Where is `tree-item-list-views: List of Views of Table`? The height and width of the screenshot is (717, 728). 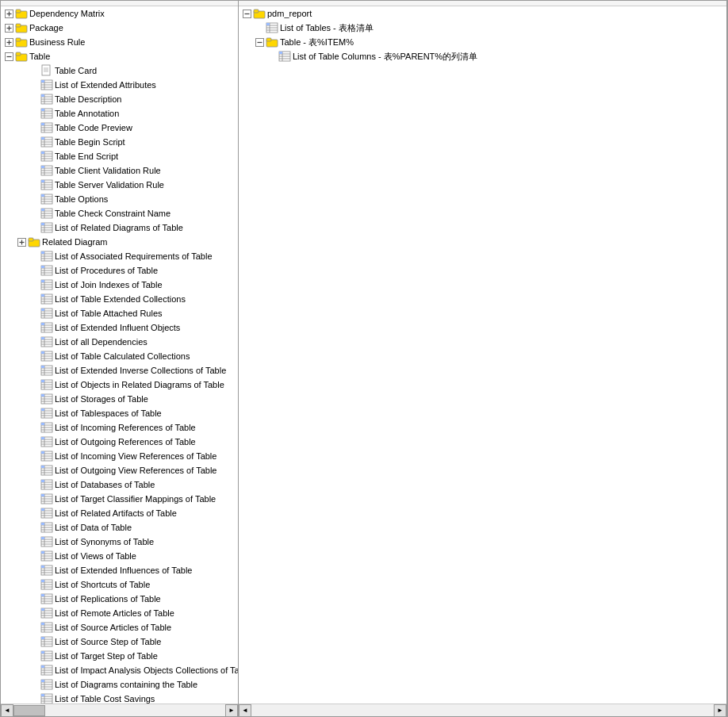 tree-item-list-views: List of Views of Table is located at coordinates (119, 556).